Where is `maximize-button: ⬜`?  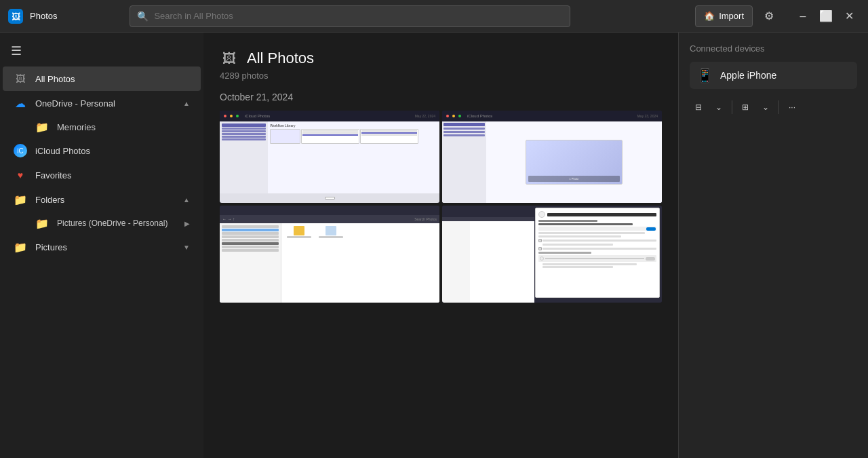
maximize-button: ⬜ is located at coordinates (826, 16).